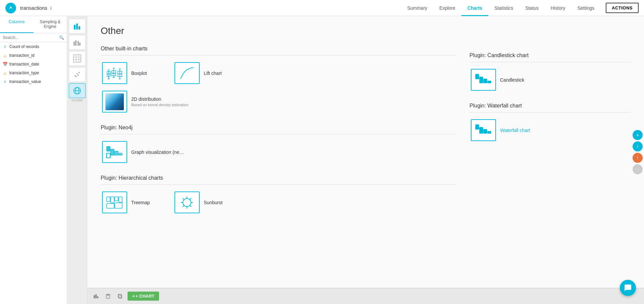 The width and height of the screenshot is (644, 304). Describe the element at coordinates (17, 25) in the screenshot. I see `tab-columns: Columns` at that location.